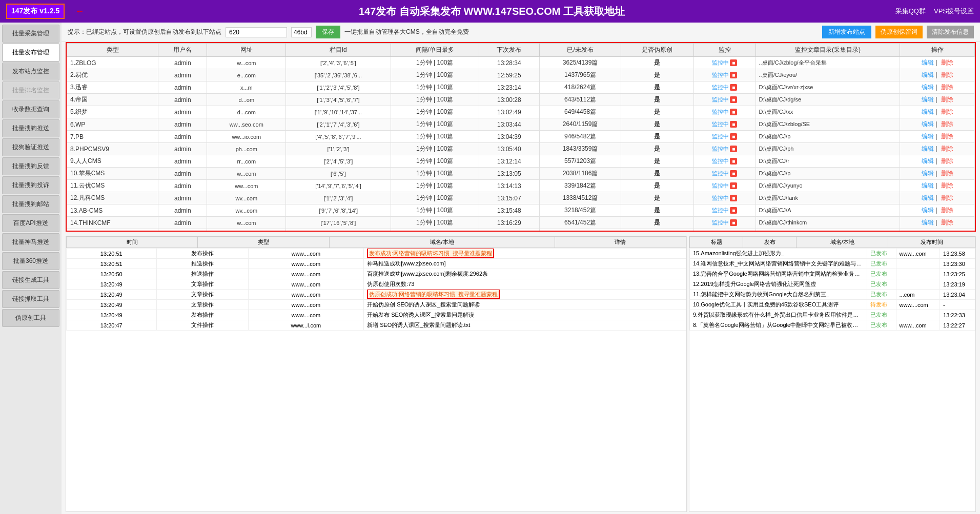 The image size is (980, 514). Describe the element at coordinates (31, 186) in the screenshot. I see `sidebar-item-8: 批量搜狗投诉` at that location.